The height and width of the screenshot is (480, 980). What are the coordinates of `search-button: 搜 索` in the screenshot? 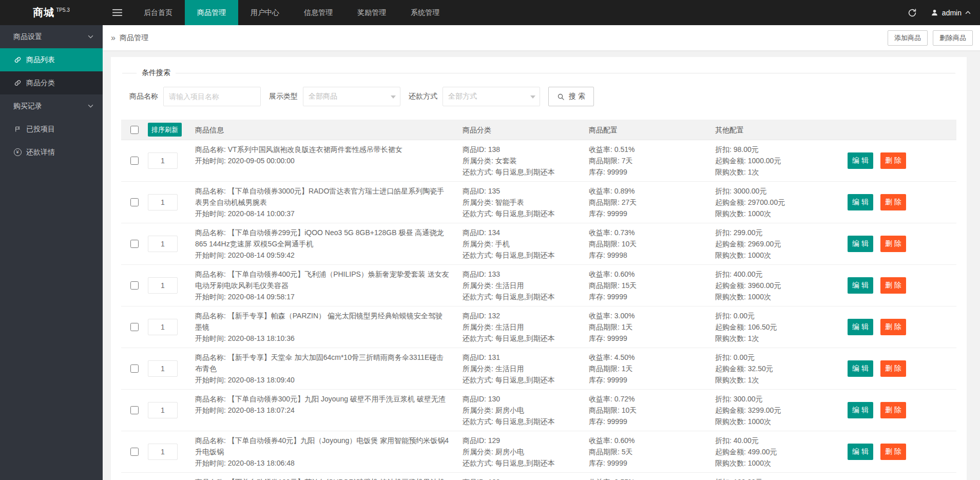 It's located at (571, 97).